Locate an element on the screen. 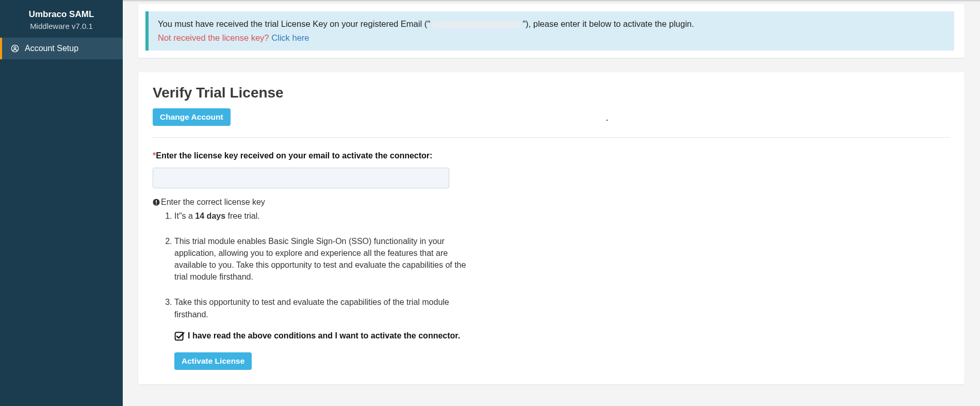  brand-subtitle: Middleware v7.0.1 is located at coordinates (61, 26).